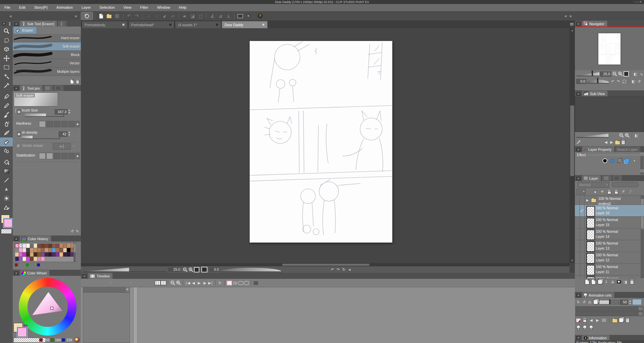  What do you see at coordinates (620, 74) in the screenshot?
I see `zoom-in-nav-icon` at bounding box center [620, 74].